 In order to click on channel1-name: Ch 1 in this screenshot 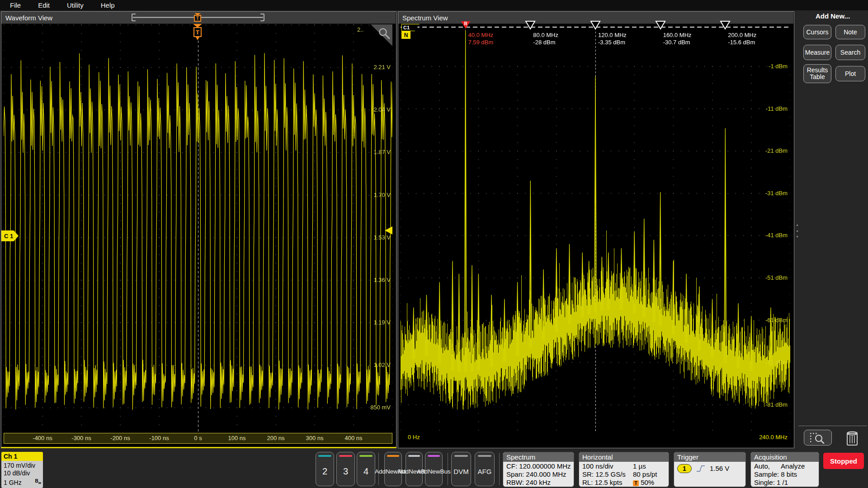, I will do `click(22, 456)`.